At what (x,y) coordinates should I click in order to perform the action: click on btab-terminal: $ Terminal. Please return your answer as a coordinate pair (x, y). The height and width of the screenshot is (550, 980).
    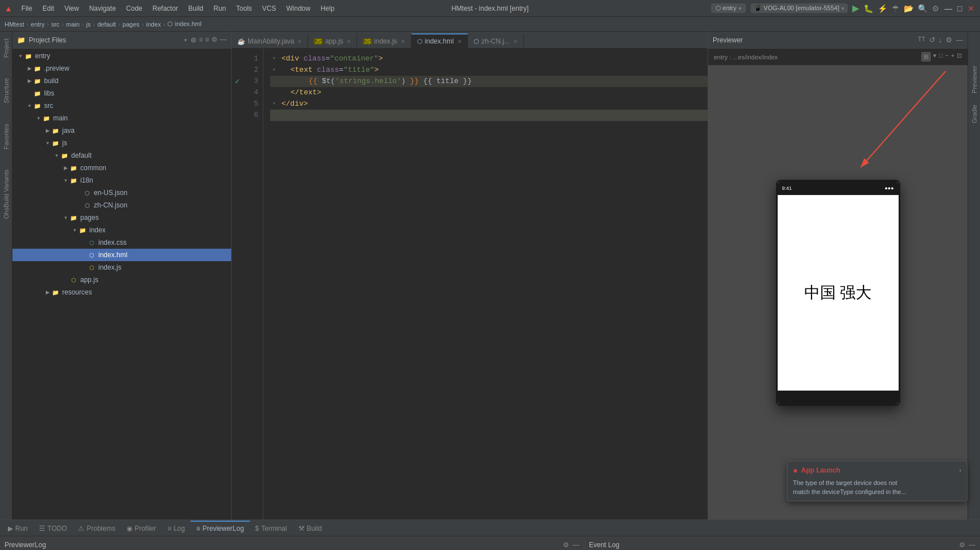
    Looking at the image, I should click on (271, 528).